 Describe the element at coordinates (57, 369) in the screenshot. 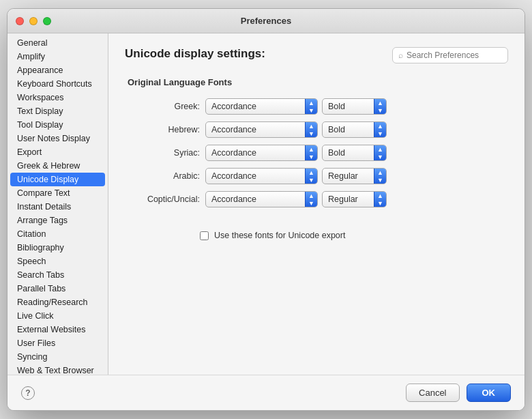

I see `sidebar-item-web---text-browser: Web & Text Browser` at that location.